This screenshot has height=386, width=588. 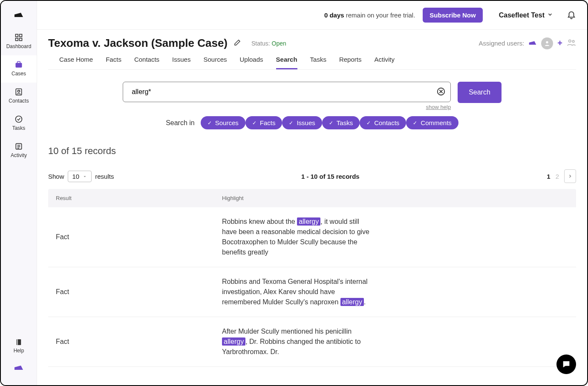 What do you see at coordinates (502, 43) in the screenshot?
I see `assigned-label: Assigned users:` at bounding box center [502, 43].